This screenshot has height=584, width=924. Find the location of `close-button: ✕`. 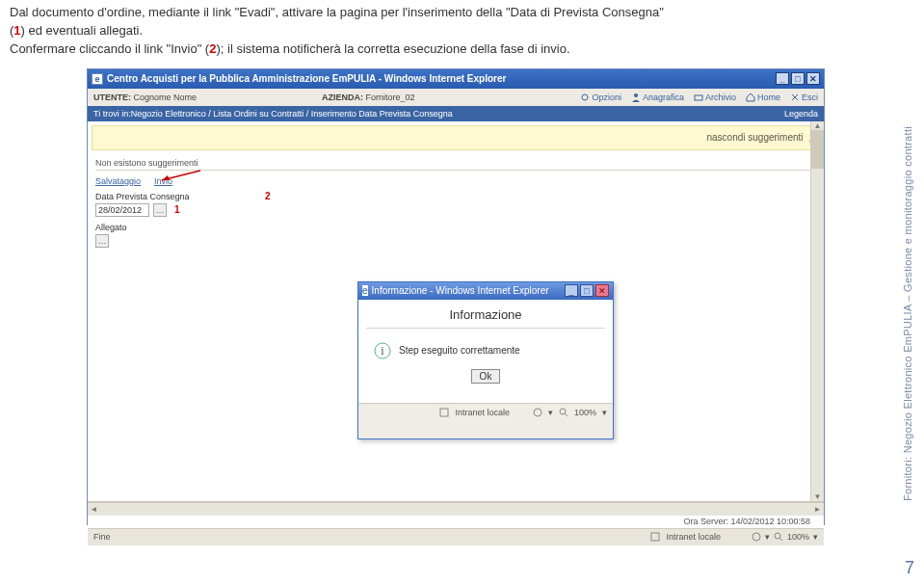

close-button: ✕ is located at coordinates (813, 79).